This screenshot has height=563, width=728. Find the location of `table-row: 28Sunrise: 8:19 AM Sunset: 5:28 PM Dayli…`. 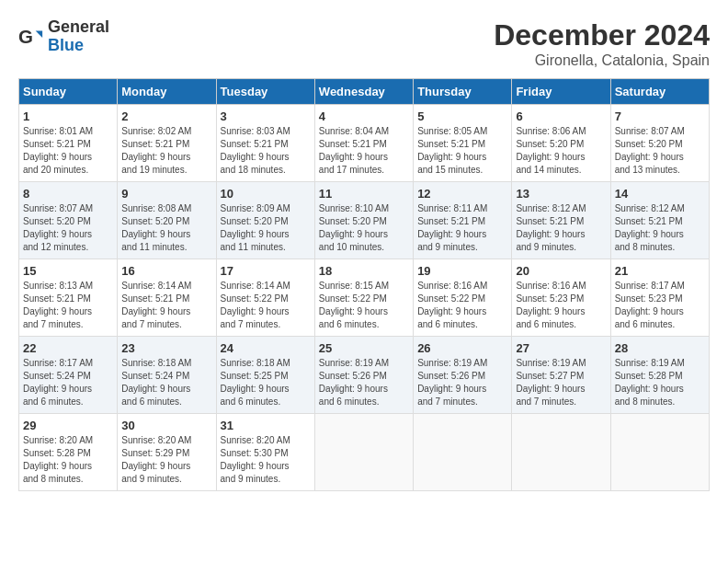

table-row: 28Sunrise: 8:19 AM Sunset: 5:28 PM Dayli… is located at coordinates (660, 375).